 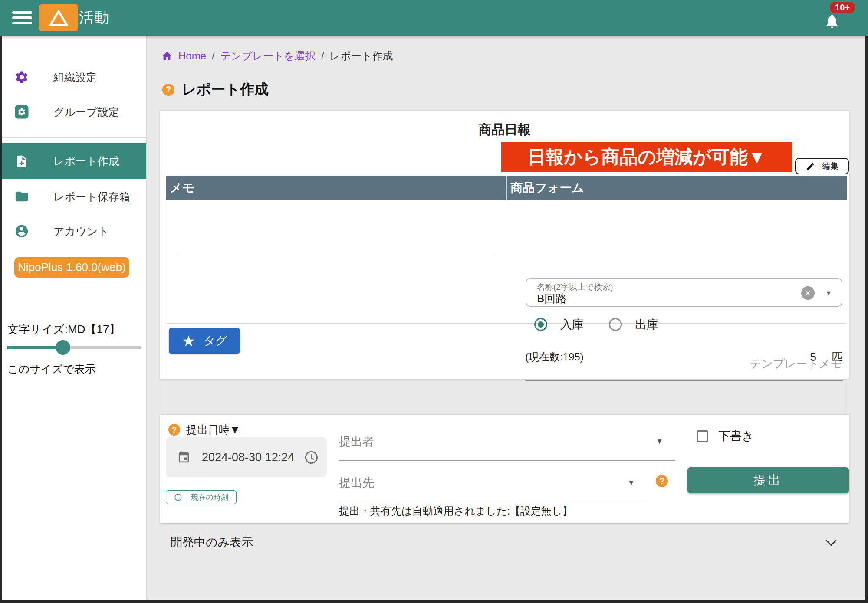 What do you see at coordinates (247, 457) in the screenshot?
I see `datetime-picker: 2024-08-30 12:24` at bounding box center [247, 457].